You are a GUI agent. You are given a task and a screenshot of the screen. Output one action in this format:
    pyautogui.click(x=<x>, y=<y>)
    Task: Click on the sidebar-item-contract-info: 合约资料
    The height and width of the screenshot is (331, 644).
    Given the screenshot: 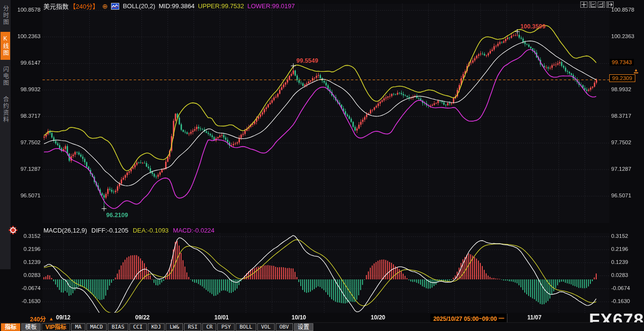 What is the action you would take?
    pyautogui.click(x=5, y=110)
    